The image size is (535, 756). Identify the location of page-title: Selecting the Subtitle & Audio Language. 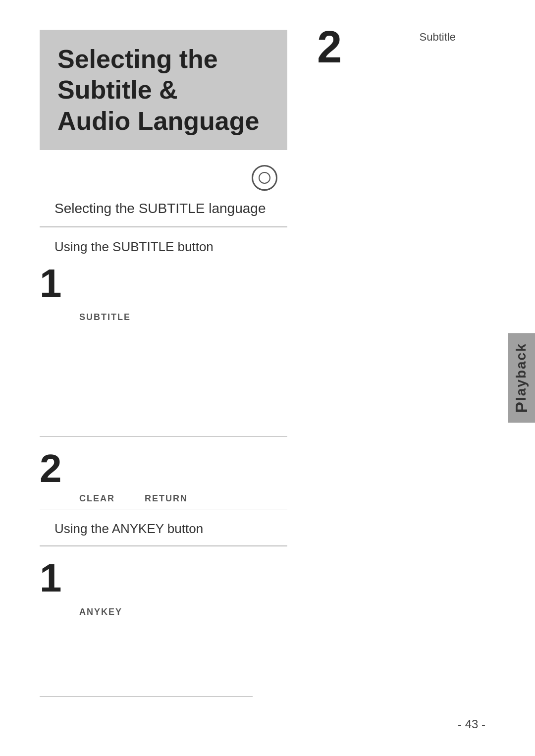
(163, 90).